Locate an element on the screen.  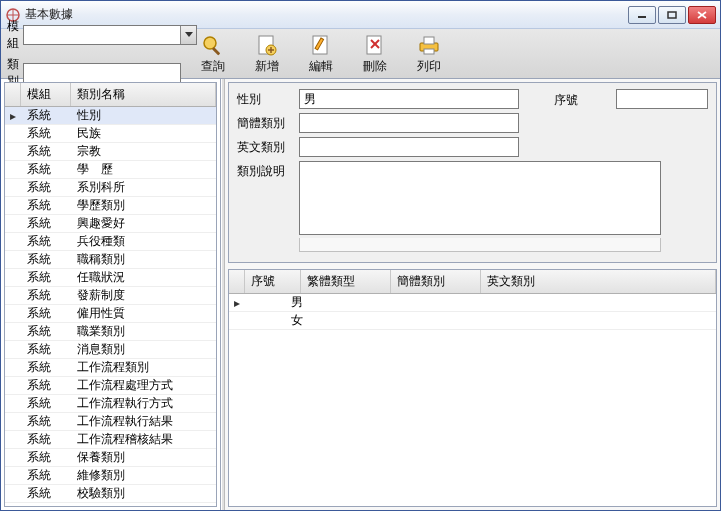
row-indicator: ▸ is located at coordinates (237, 303).